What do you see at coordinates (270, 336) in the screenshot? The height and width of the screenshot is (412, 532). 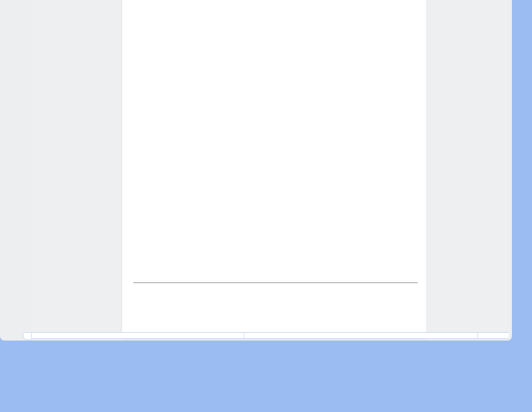 I see `page-boundary-ruler` at bounding box center [270, 336].